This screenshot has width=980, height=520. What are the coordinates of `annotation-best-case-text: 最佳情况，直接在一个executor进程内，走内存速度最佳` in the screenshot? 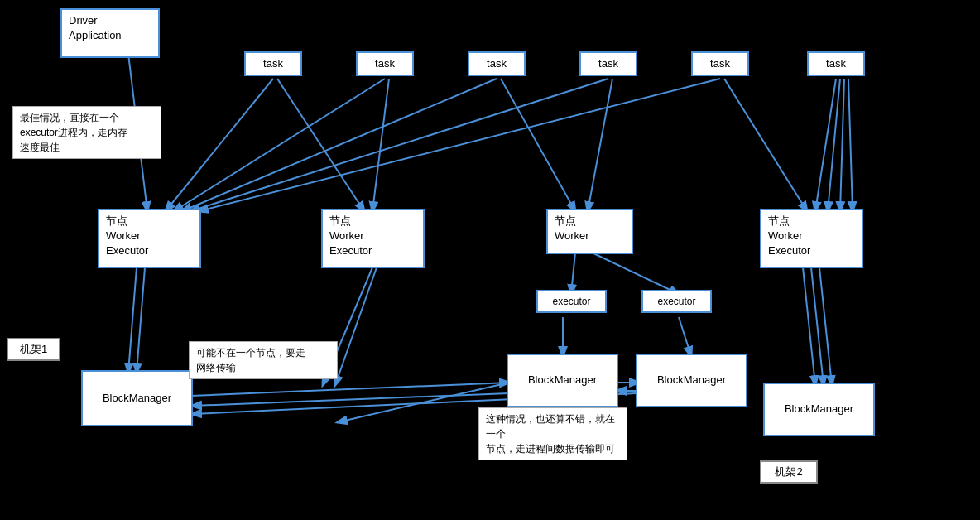 It's located at (74, 132).